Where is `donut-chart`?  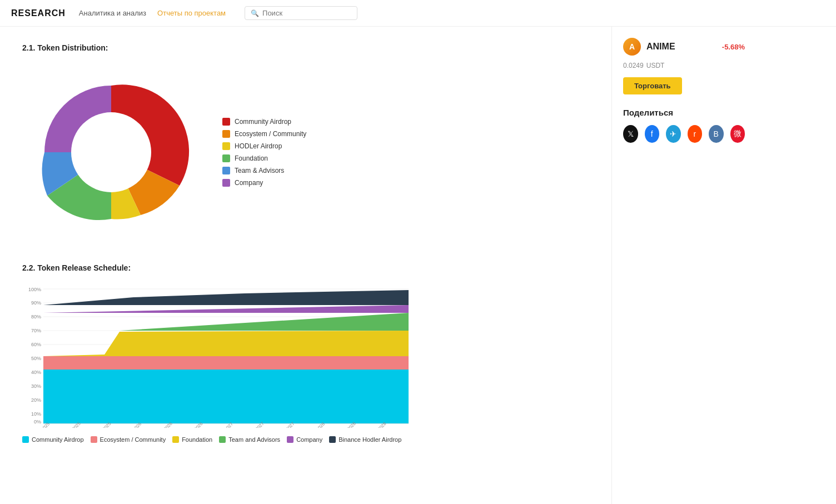
donut-chart is located at coordinates (111, 152).